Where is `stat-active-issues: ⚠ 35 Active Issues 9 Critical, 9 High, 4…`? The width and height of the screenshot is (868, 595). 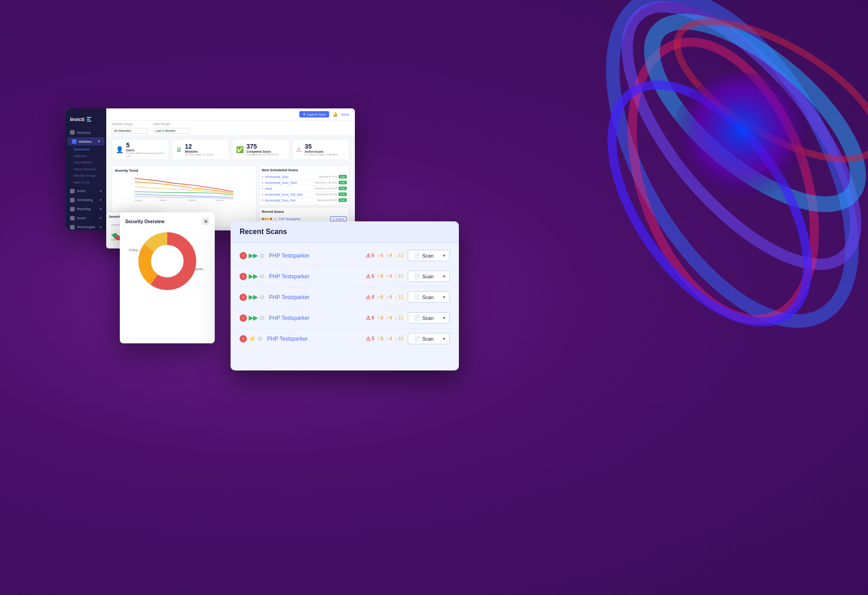 stat-active-issues: ⚠ 35 Active Issues 9 Critical, 9 High, 4… is located at coordinates (321, 149).